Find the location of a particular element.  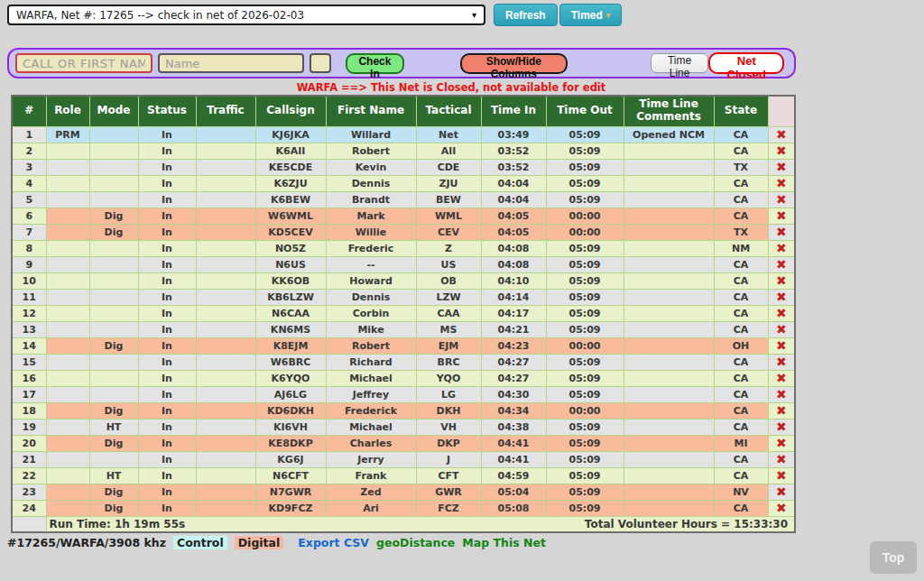

cell-tac: CDE is located at coordinates (448, 167).